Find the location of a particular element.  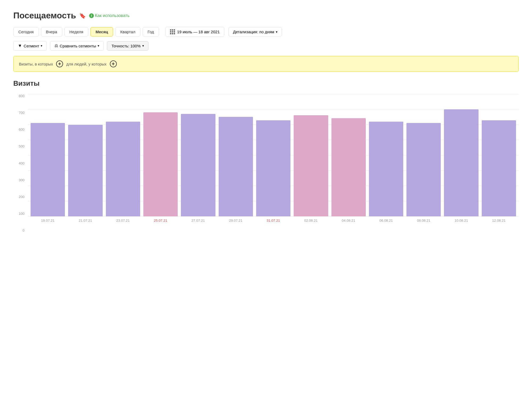

date-range-text: 19 июль — 18 авг 2021 is located at coordinates (198, 32).